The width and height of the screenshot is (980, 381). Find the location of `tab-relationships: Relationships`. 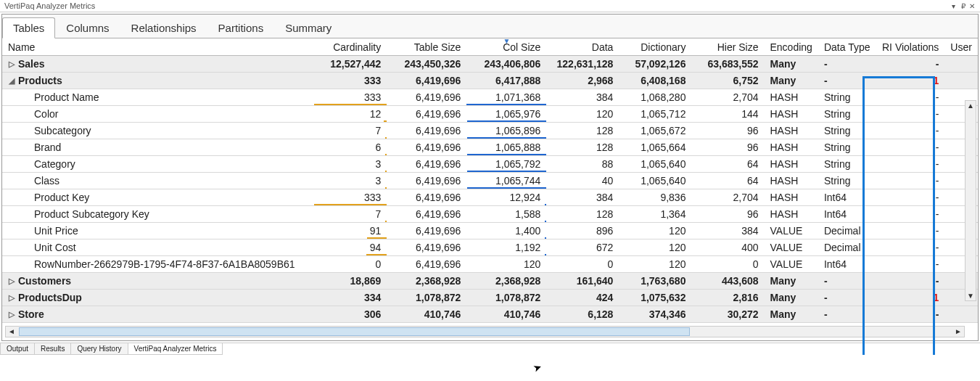

tab-relationships: Relationships is located at coordinates (164, 28).